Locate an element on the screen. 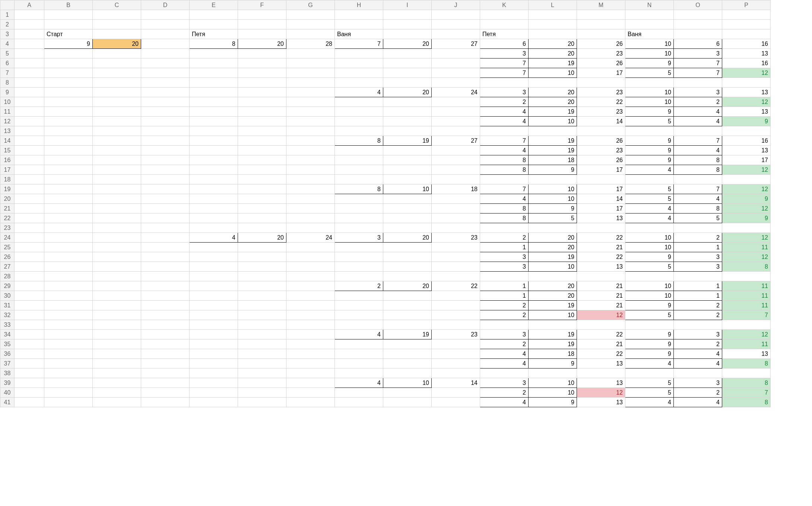 This screenshot has height=506, width=812. cell-A15 is located at coordinates (29, 151).